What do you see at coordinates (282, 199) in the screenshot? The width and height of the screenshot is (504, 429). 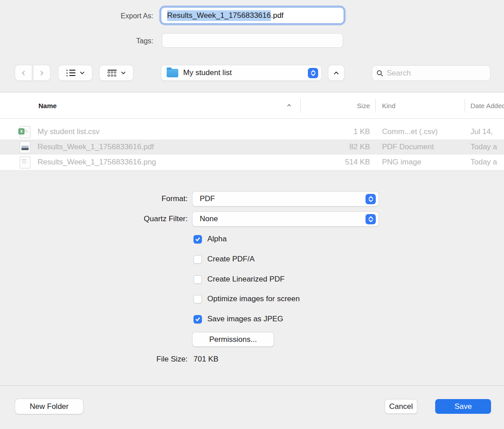 I see `format-popup-value: PDF` at bounding box center [282, 199].